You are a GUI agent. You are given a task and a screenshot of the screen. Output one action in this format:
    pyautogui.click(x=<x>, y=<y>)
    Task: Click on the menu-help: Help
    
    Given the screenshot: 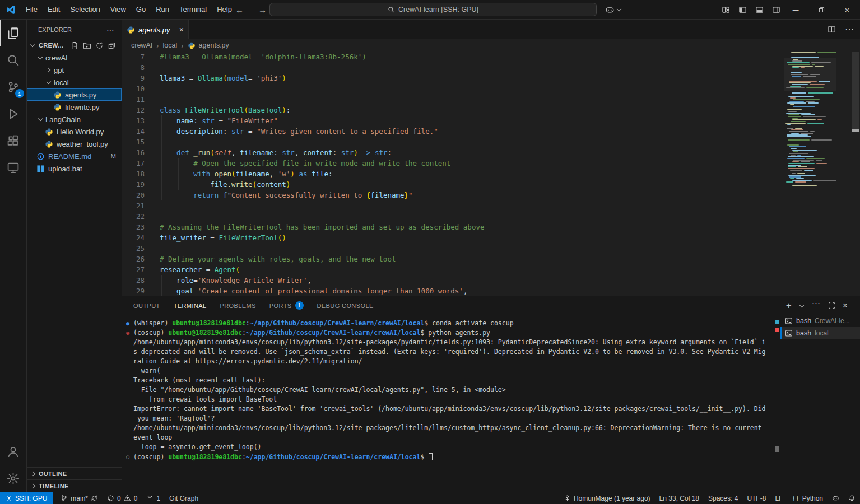 What is the action you would take?
    pyautogui.click(x=224, y=10)
    